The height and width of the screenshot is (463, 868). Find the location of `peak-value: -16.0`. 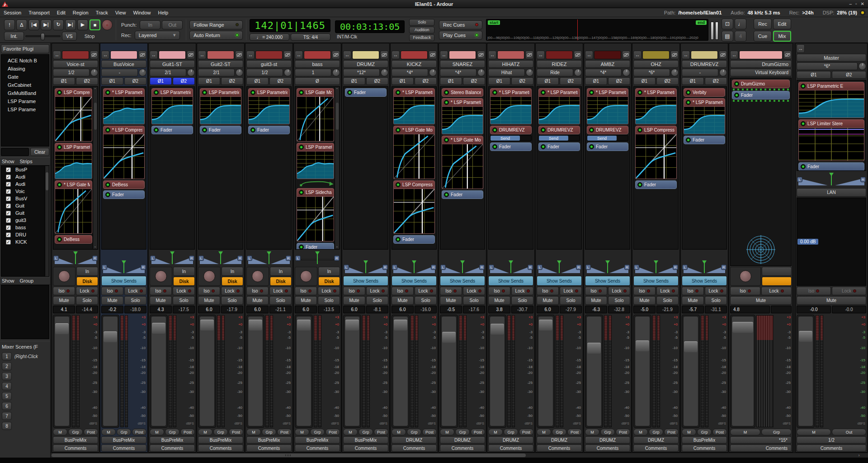

peak-value: -16.0 is located at coordinates (426, 309).